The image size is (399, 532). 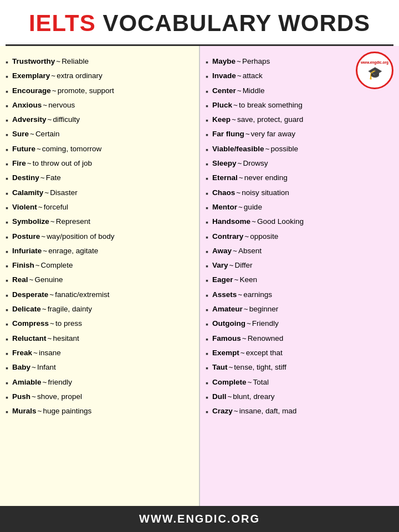 I want to click on word-term: Push, so click(x=21, y=397).